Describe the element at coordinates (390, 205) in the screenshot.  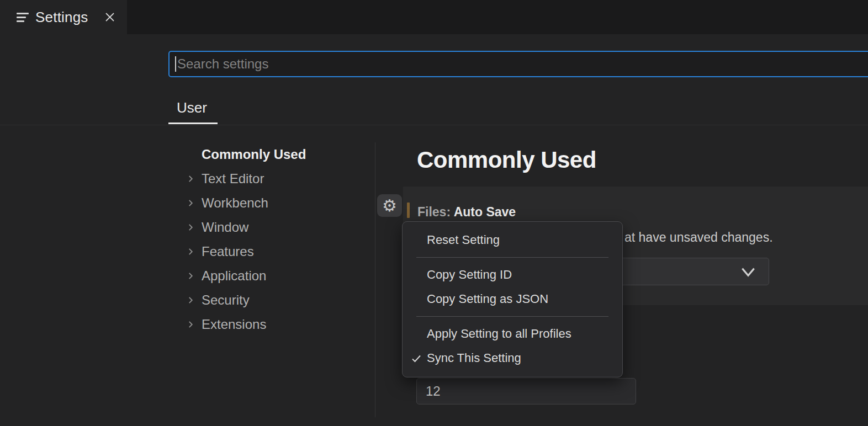
I see `setting-gear-button: ⚙` at that location.